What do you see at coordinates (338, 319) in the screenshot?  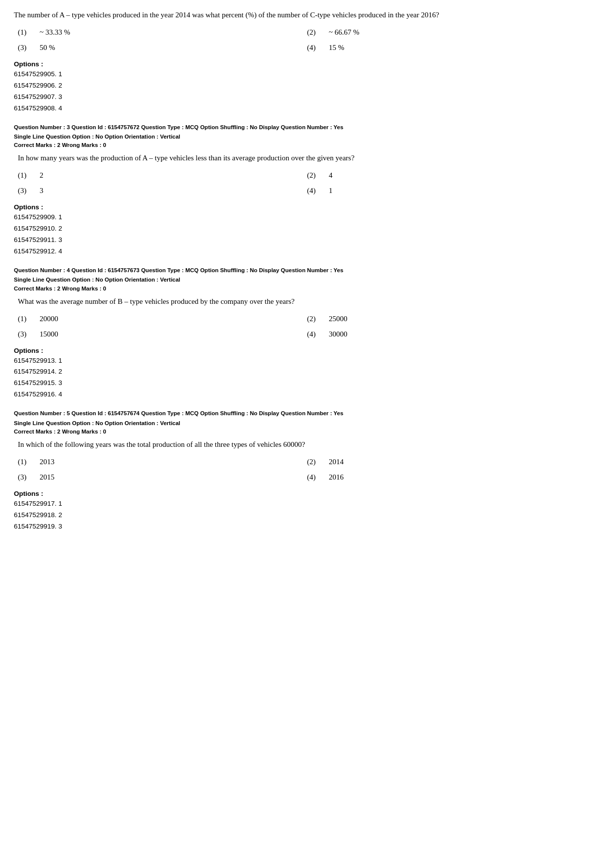 I see `q4-option-2-val: 25000` at bounding box center [338, 319].